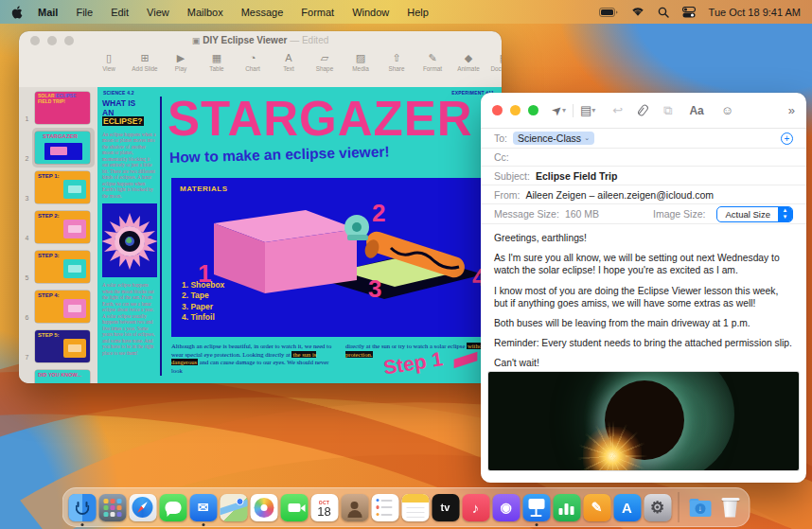  What do you see at coordinates (335, 257) in the screenshot?
I see `materials-box: MATERIALS` at bounding box center [335, 257].